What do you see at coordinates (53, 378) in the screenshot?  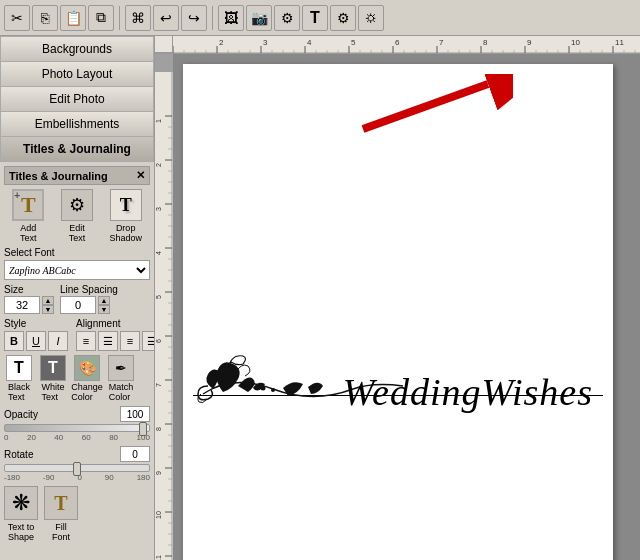 I see `white-text-tool: T WhiteText` at bounding box center [53, 378].